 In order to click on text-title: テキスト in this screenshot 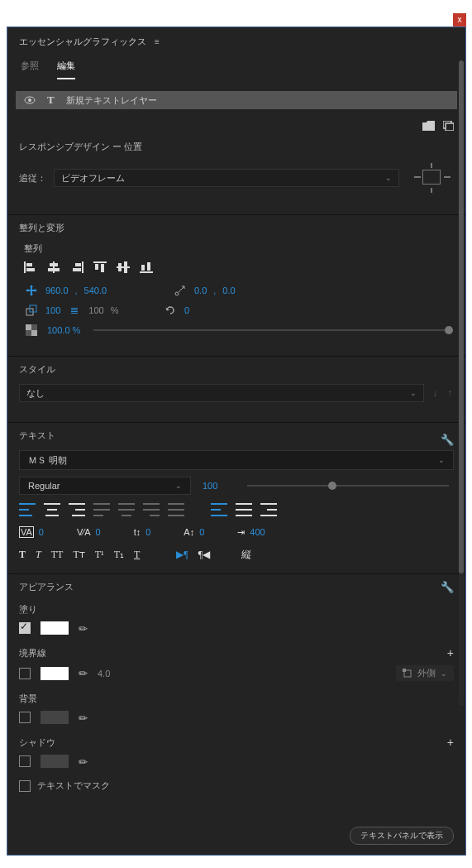, I will do `click(37, 435)`.